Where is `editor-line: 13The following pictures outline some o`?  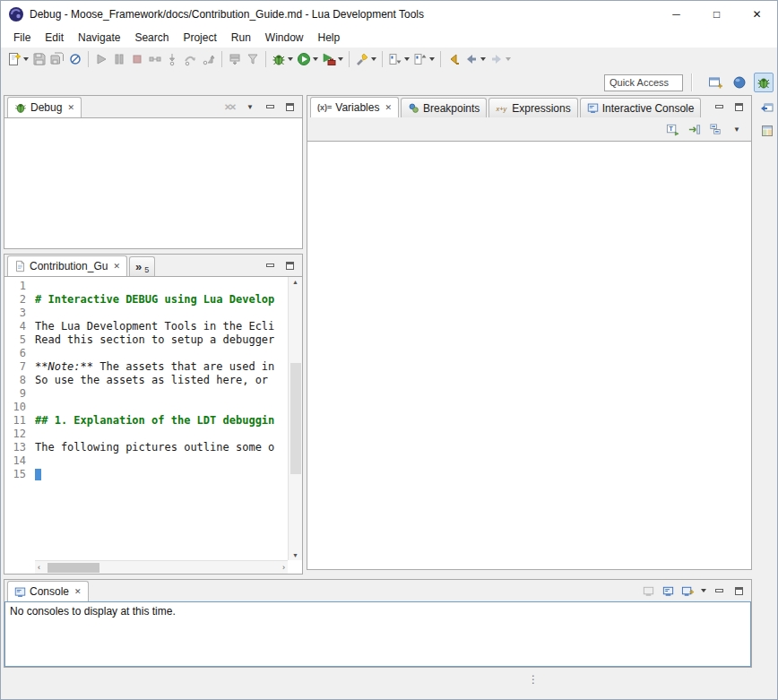 editor-line: 13The following pictures outline some o is located at coordinates (146, 448).